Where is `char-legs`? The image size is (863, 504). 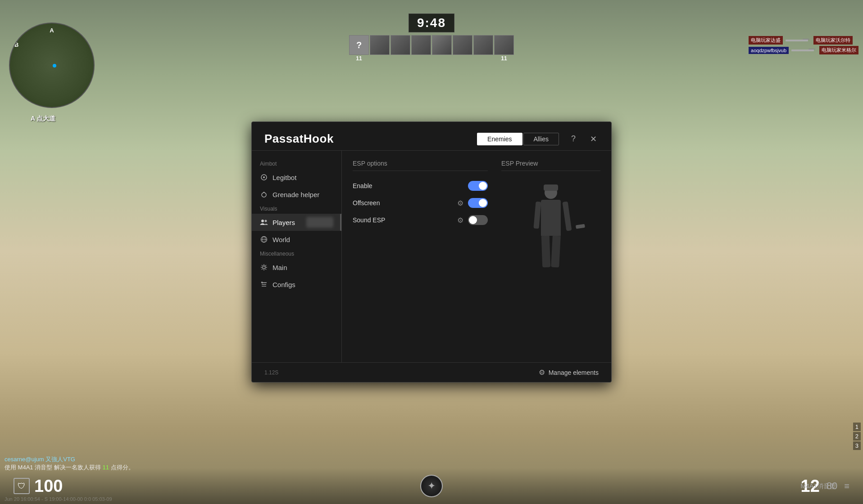
char-legs is located at coordinates (551, 252).